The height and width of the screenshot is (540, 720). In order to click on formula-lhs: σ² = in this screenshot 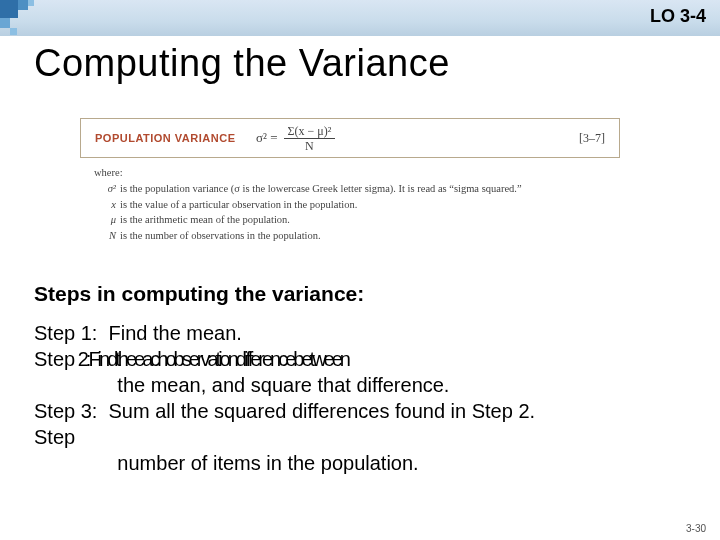, I will do `click(267, 138)`.